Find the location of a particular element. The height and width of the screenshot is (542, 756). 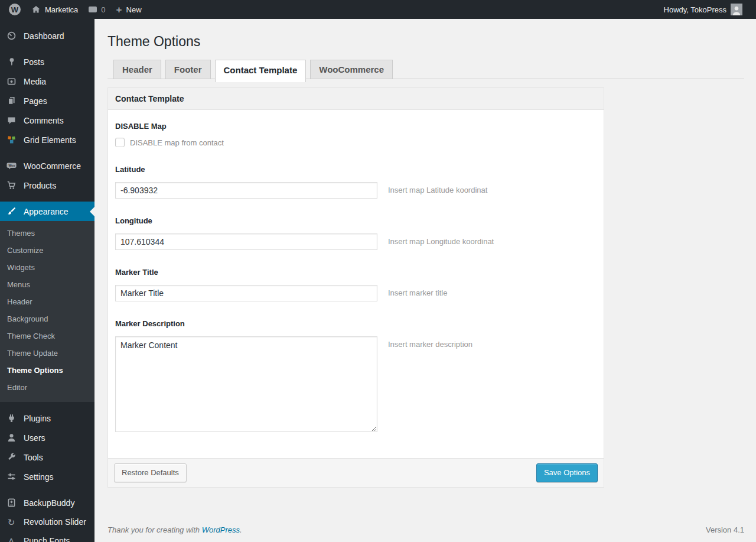

submenu-item-menus: Menus is located at coordinates (47, 285).